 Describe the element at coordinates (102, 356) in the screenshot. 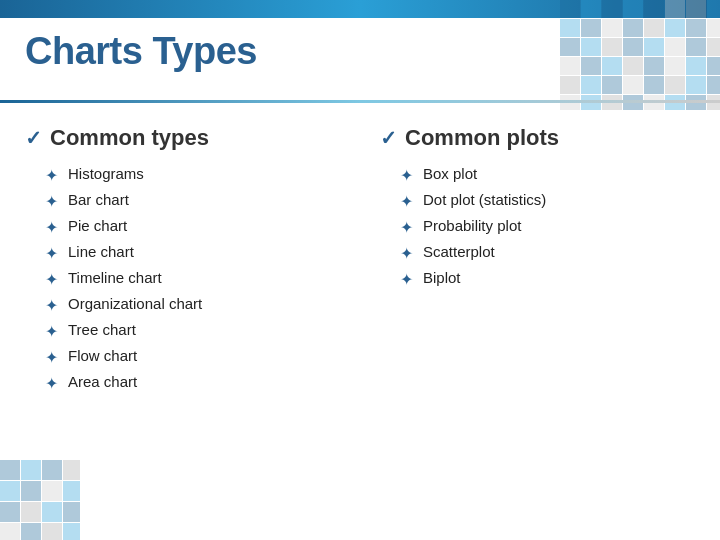

I see `item-label: Flow chart` at that location.